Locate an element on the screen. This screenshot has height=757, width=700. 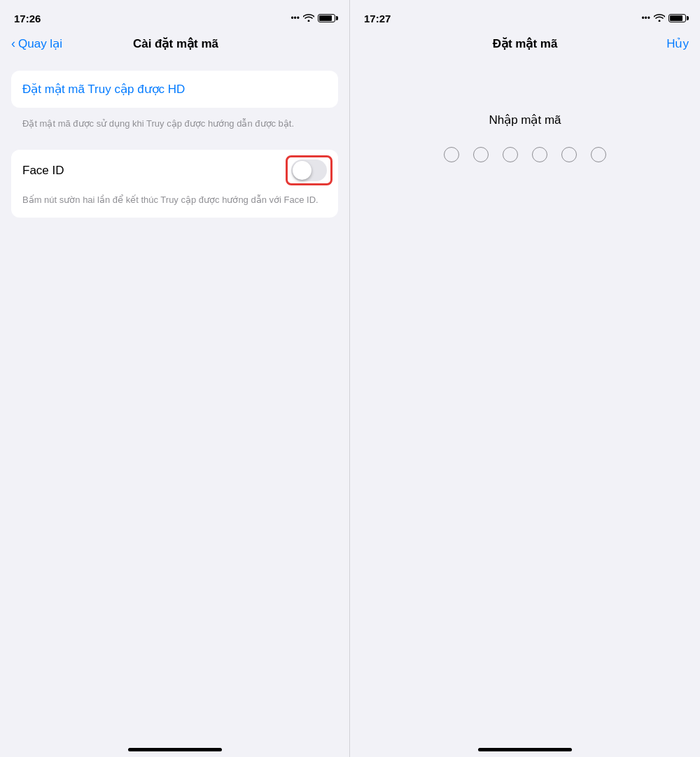
home-indicator-left is located at coordinates (175, 750).